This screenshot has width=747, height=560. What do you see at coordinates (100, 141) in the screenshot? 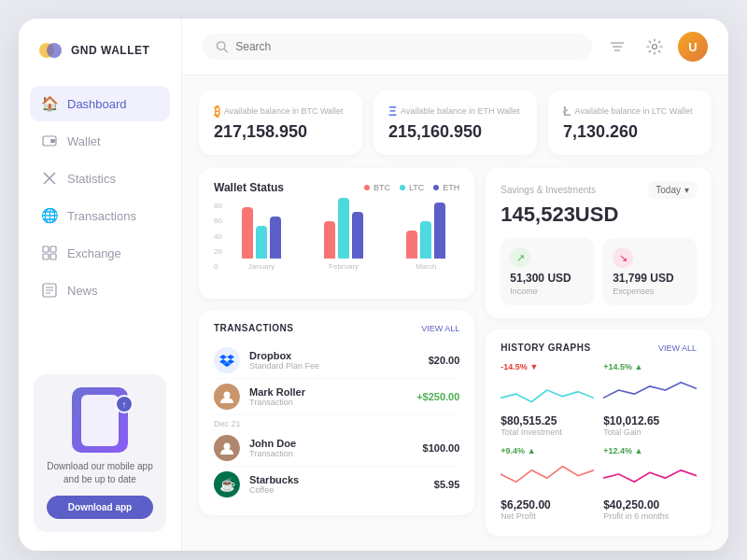
I see `sidebar-item-wallet: Wallet` at bounding box center [100, 141].